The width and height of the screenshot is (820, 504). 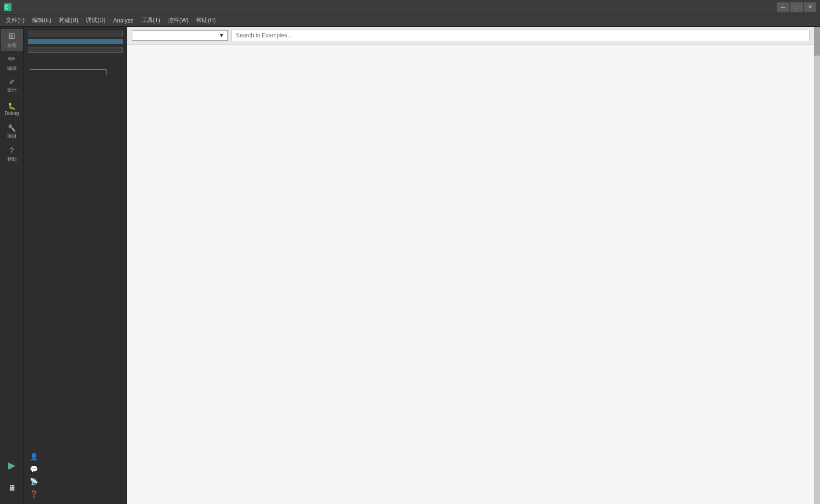 I want to click on debug-label: Debug, so click(x=12, y=113).